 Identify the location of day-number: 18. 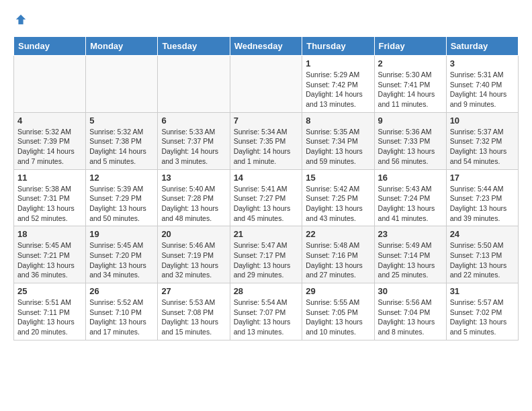
(50, 234).